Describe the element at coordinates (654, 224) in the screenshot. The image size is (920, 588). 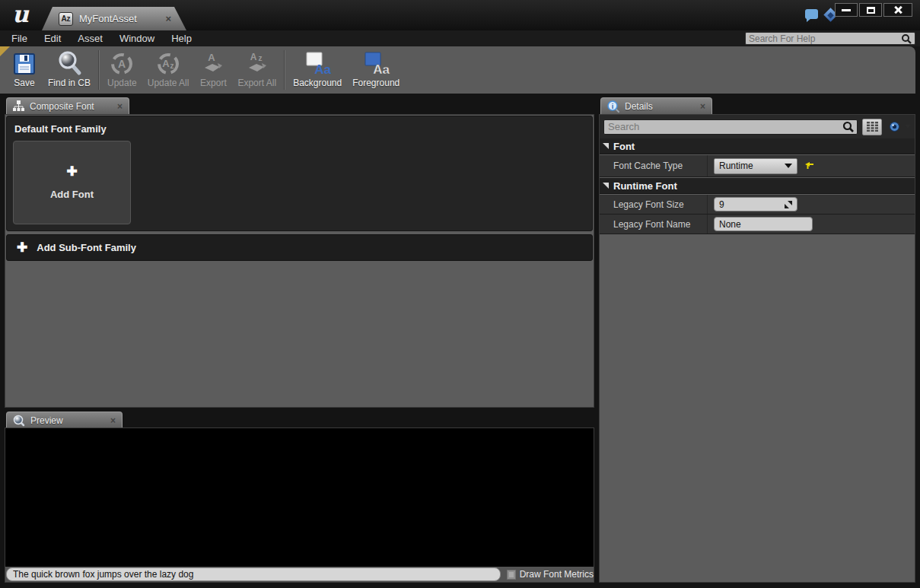
I see `legacy-font-name-label: Legacy Font Name` at that location.